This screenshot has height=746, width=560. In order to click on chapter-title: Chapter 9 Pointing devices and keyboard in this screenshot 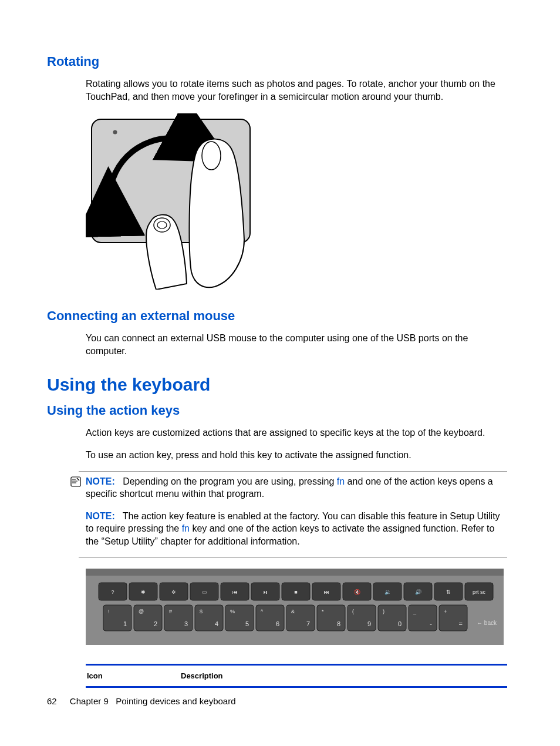, I will do `click(153, 701)`.